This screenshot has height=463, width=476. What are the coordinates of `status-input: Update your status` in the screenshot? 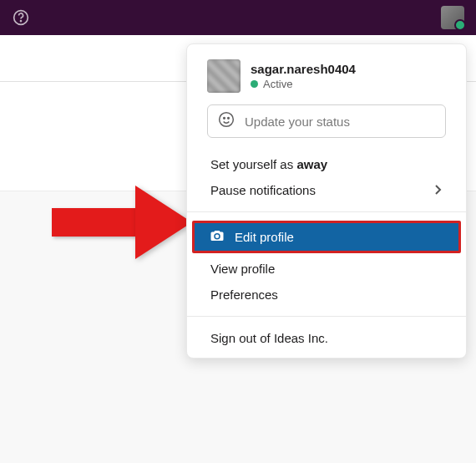 It's located at (327, 121).